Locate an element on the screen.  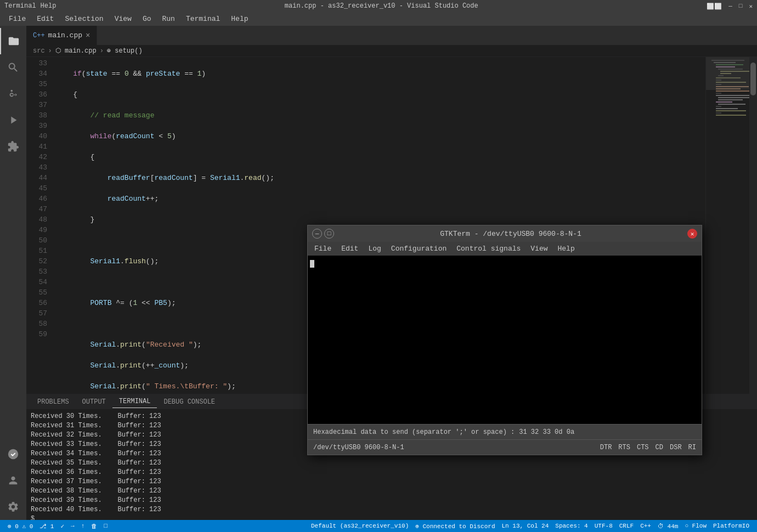
minimize-btn: — is located at coordinates (731, 7).